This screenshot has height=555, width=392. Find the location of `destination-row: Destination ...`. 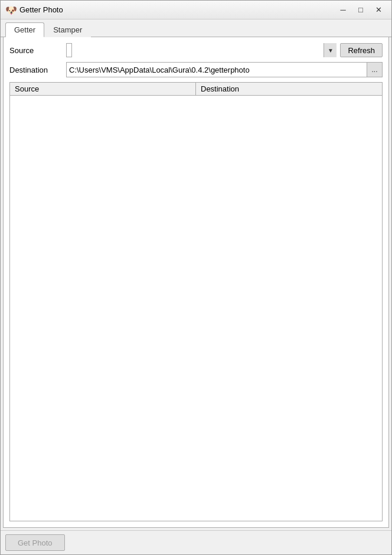

destination-row: Destination ... is located at coordinates (196, 70).